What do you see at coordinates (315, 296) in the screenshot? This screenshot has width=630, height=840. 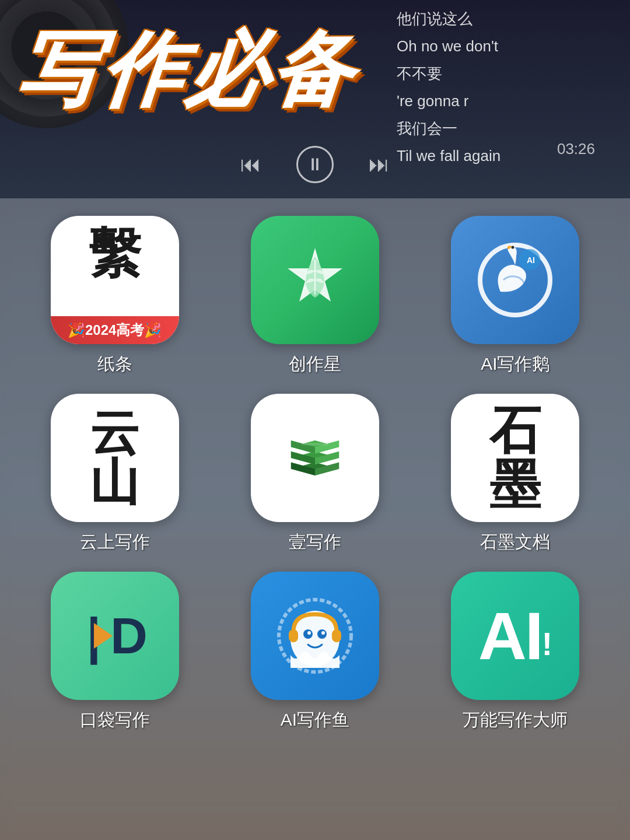 I see `app-item-chuangzuoxing: 创作星` at bounding box center [315, 296].